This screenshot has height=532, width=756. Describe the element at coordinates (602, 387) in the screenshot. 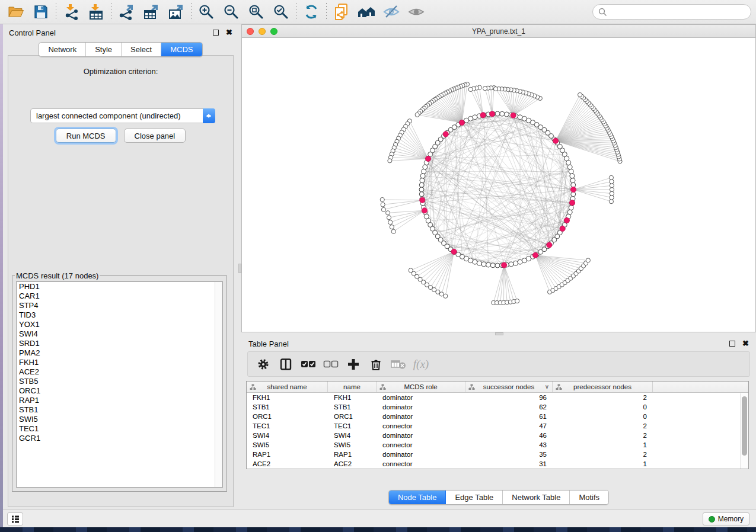

I see `column-header-predecessor-nodes: predecessor nodes` at that location.